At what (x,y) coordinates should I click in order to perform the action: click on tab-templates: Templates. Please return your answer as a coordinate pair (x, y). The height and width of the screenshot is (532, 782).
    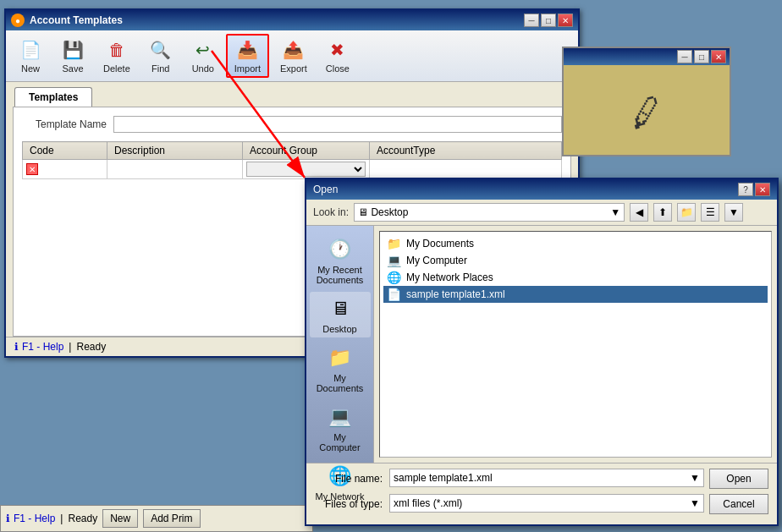
    Looking at the image, I should click on (53, 96).